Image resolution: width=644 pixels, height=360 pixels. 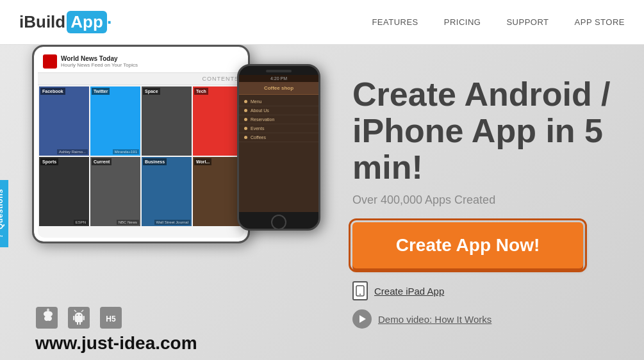 I want to click on iphone-mockup: 4:20 PM Coffee shop Menu About Us Reserv…, so click(x=279, y=147).